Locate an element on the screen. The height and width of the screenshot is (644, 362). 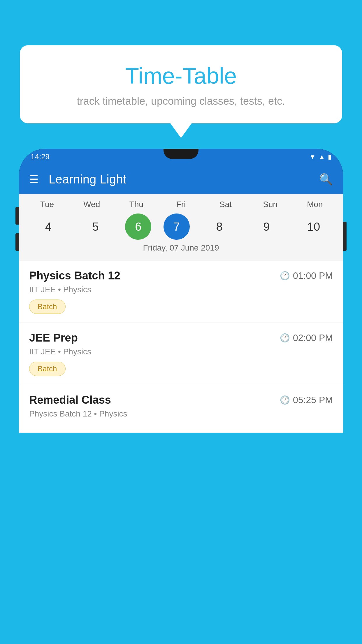
feature-subtitle: track timetable, upcoming classes, tests… is located at coordinates (181, 101).